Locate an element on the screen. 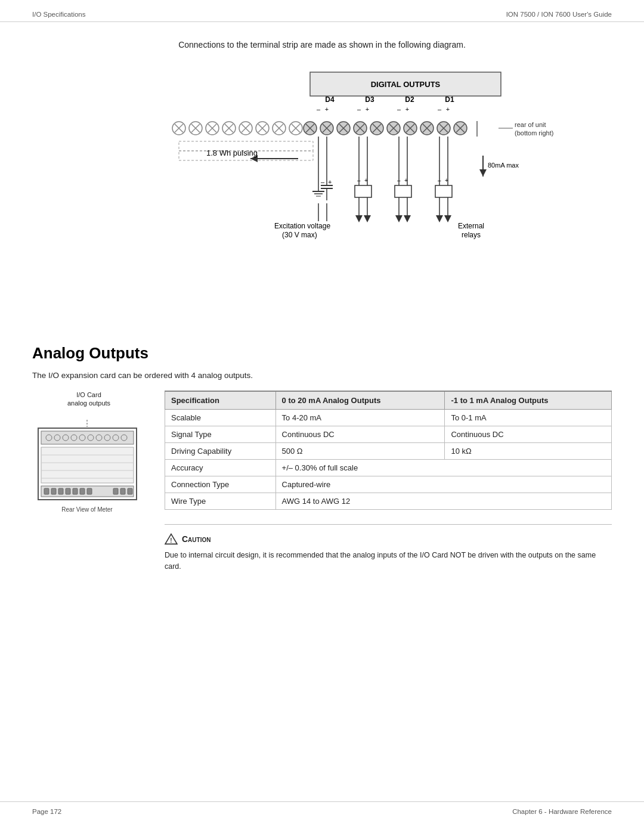 This screenshot has width=644, height=833. meter-svg: Rear View of Meter is located at coordinates (87, 465).